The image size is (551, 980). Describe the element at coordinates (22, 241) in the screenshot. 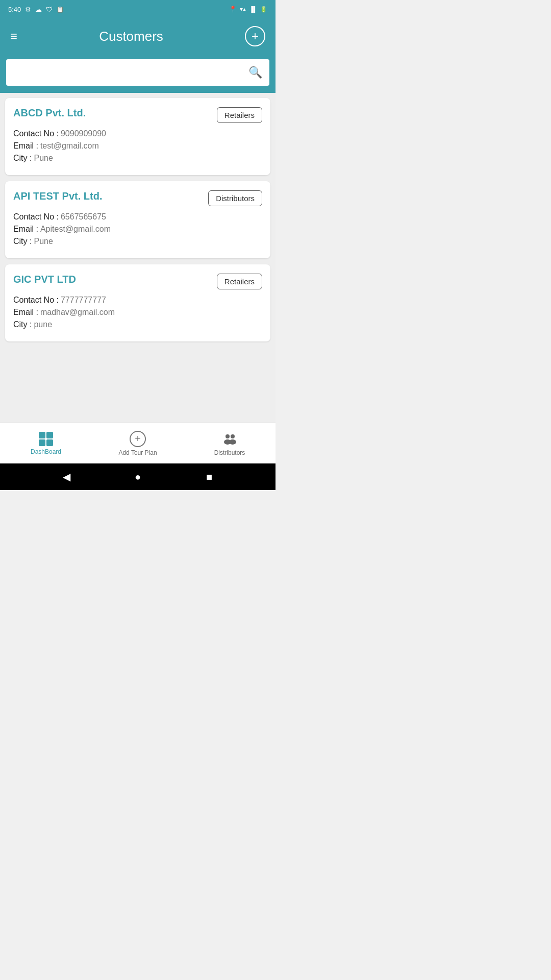

I see `city-label-2: City :` at that location.